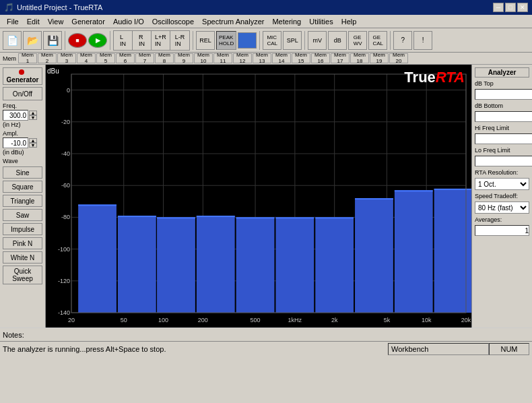  I want to click on toolbar: 📄 📂 💾 ■ ▶ LIN RIN L+RIN L-RIN REL PEAKHO…, so click(266, 40).